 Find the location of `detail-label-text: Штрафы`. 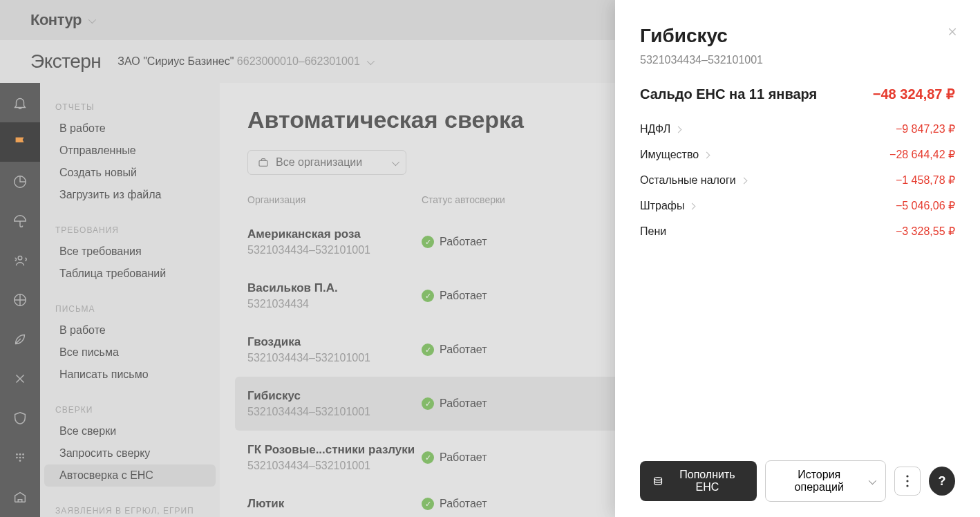

detail-label-text: Штрафы is located at coordinates (662, 206).